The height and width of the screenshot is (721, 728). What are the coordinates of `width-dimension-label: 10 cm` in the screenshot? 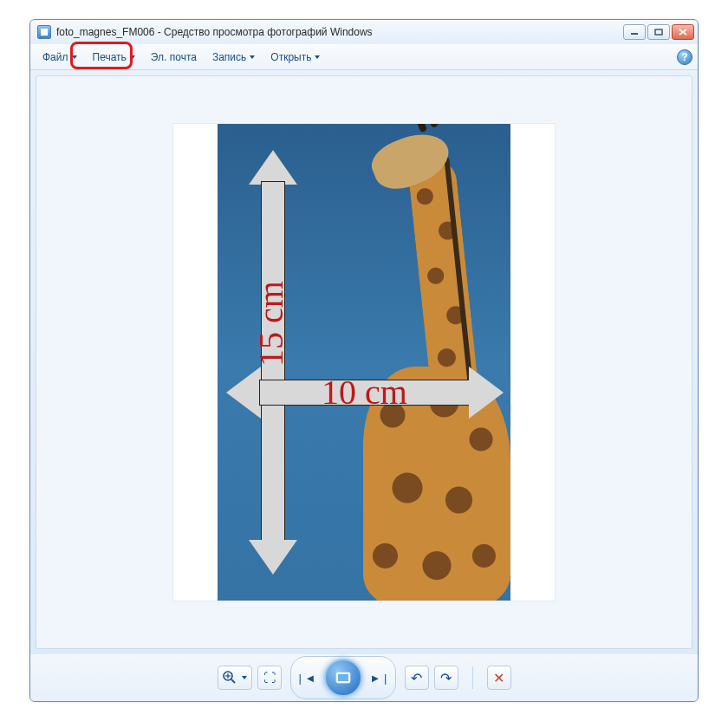 It's located at (364, 392).